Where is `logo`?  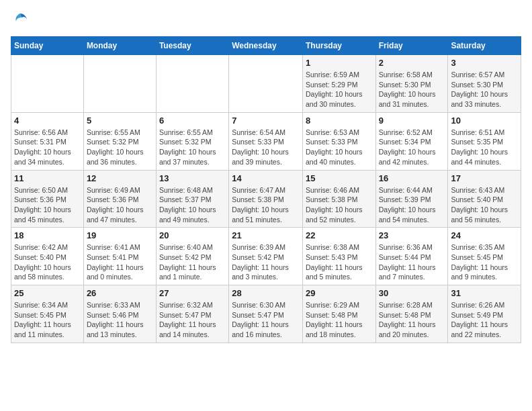
logo is located at coordinates (21, 20).